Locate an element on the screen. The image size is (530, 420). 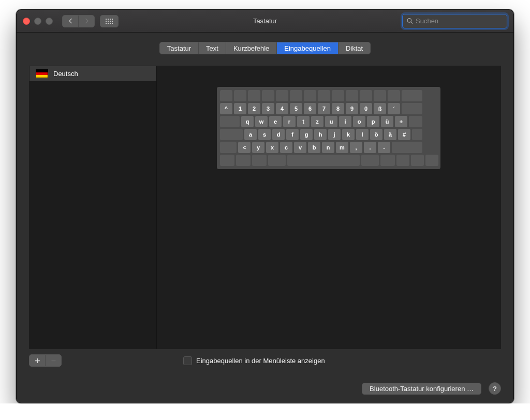
add-remove-buttons is located at coordinates (46, 361).